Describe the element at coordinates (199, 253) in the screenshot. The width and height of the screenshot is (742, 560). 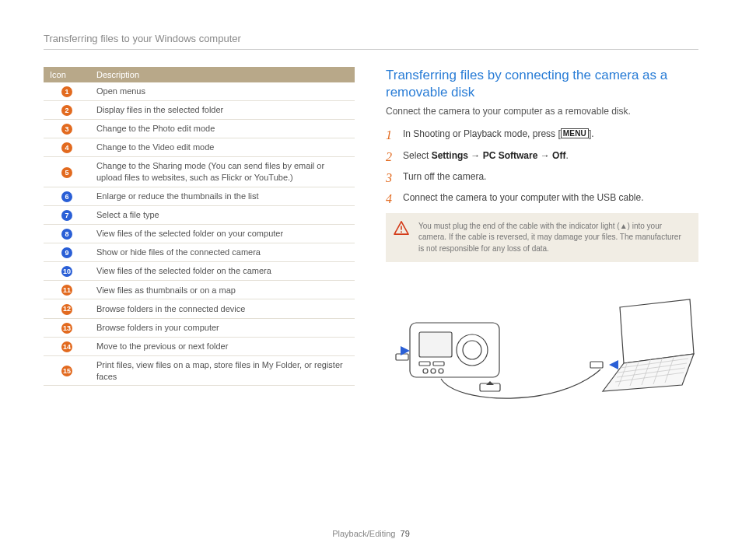
I see `table-row: 9Show or hide files of the connected cam…` at that location.